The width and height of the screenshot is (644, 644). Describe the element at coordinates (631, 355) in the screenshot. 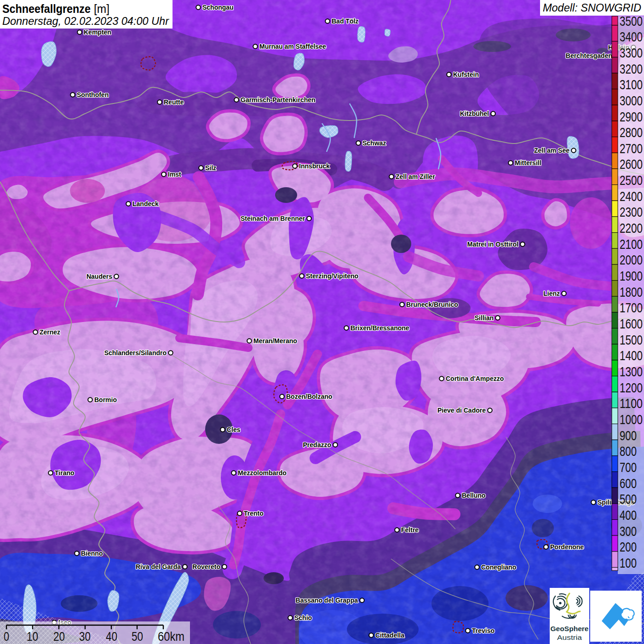

I see `svg-text: 1400` at that location.